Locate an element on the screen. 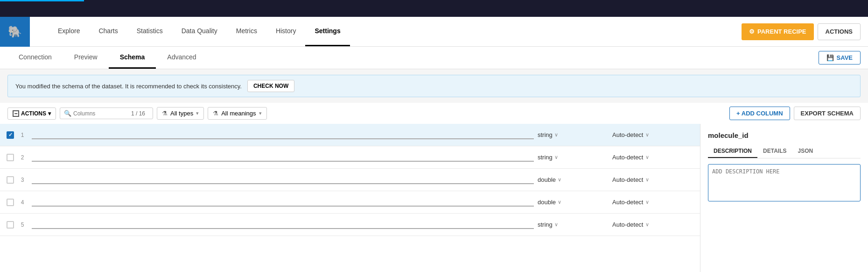 This screenshot has width=868, height=272. row-meaning-label-4: Auto-detect is located at coordinates (628, 202).